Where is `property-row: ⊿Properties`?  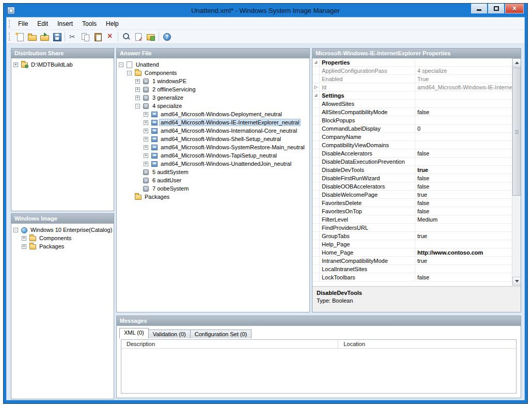
property-row: ⊿Properties is located at coordinates (412, 62).